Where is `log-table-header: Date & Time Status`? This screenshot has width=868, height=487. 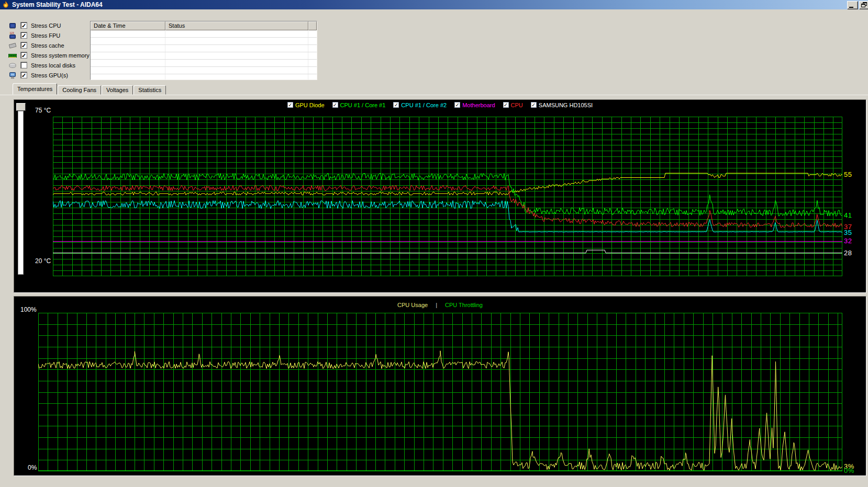 log-table-header: Date & Time Status is located at coordinates (204, 26).